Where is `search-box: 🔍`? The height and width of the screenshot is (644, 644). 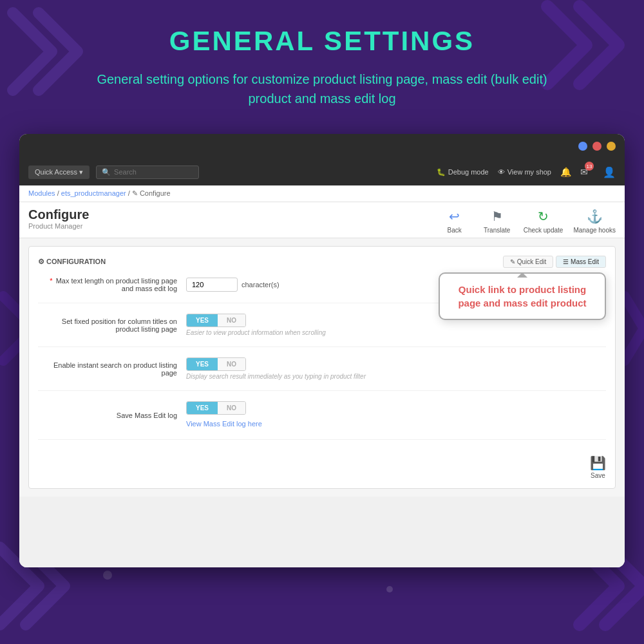
search-box: 🔍 is located at coordinates (147, 173).